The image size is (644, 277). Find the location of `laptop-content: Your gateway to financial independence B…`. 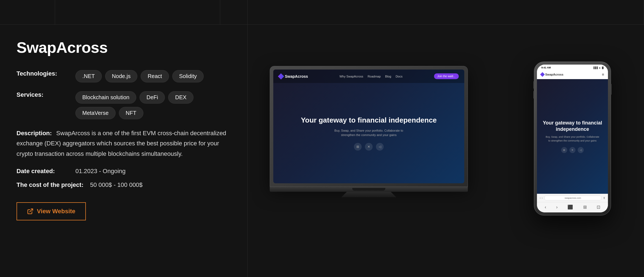

laptop-content: Your gateway to financial independence B… is located at coordinates (369, 133).